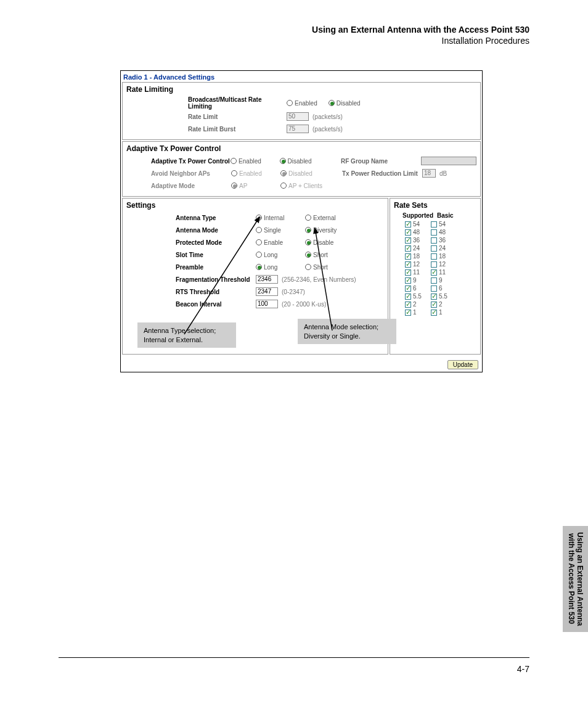 The height and width of the screenshot is (706, 588). I want to click on prot-enable: Enable, so click(280, 243).